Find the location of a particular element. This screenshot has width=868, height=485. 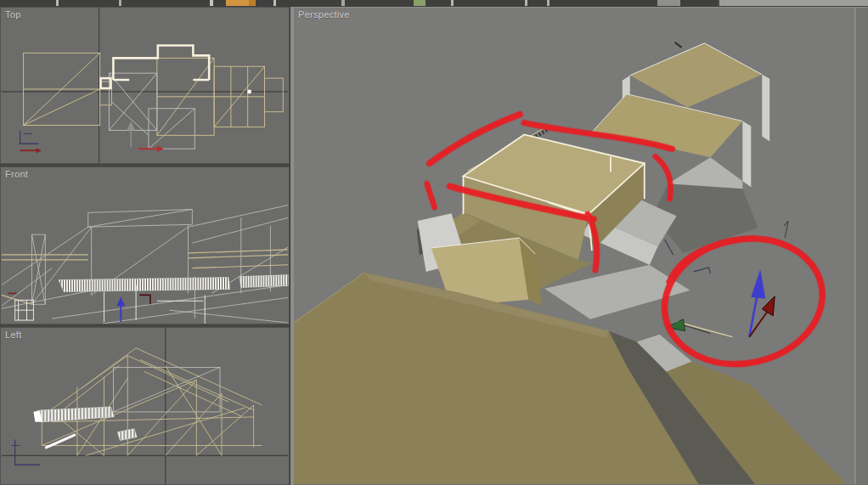

viewport-front-label: Front is located at coordinates (17, 174).